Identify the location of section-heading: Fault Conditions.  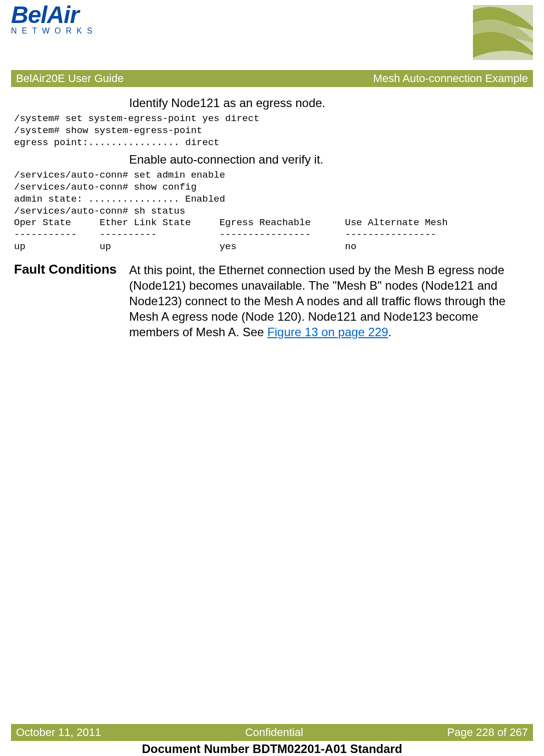
(72, 270).